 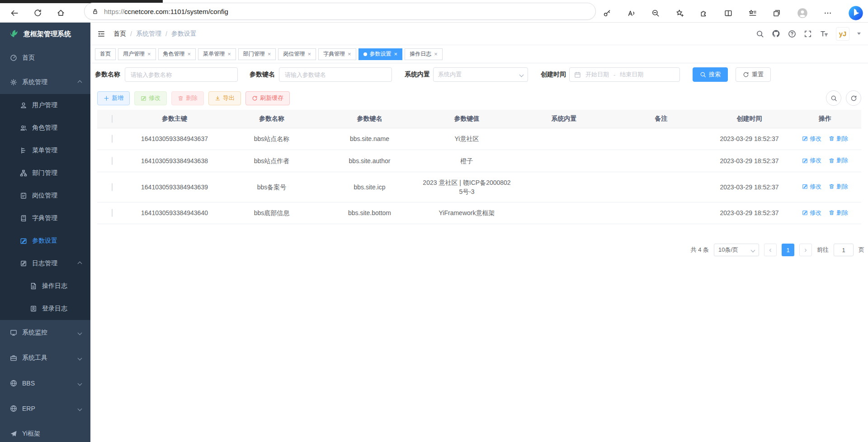 I want to click on sidebar-item-dept-mgmt: 部门管理, so click(x=45, y=173).